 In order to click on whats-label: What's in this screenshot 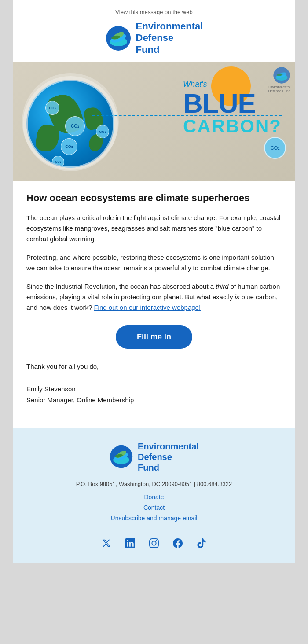, I will do `click(232, 85)`.